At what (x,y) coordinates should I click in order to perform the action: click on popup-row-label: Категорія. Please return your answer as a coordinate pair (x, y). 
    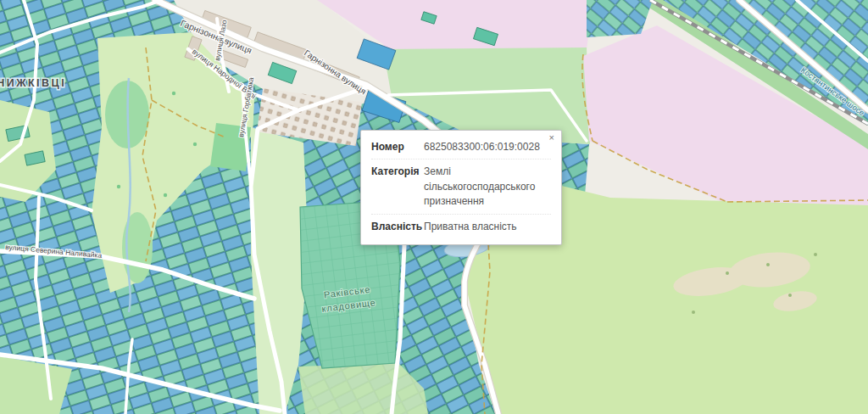
    Looking at the image, I should click on (398, 187).